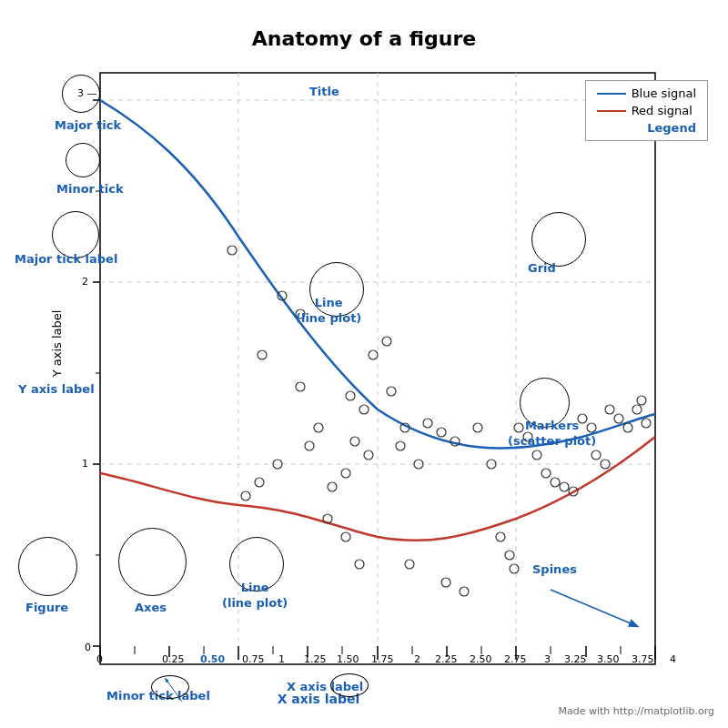 This screenshot has width=728, height=728. I want to click on legend-red-line, so click(612, 111).